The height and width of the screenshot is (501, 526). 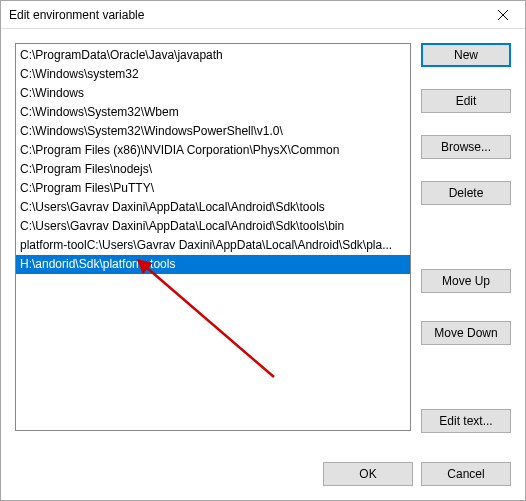 I want to click on list-item: C:\ProgramData\Oracle\Java\javapath, so click(x=213, y=56).